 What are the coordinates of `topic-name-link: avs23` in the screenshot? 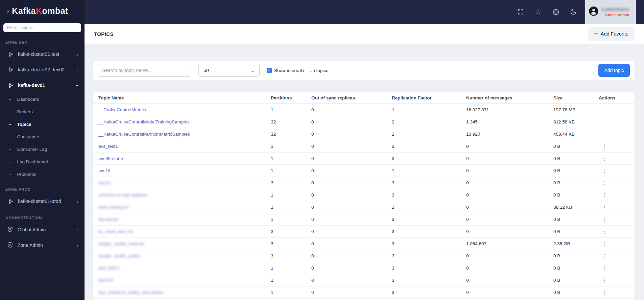 It's located at (104, 183).